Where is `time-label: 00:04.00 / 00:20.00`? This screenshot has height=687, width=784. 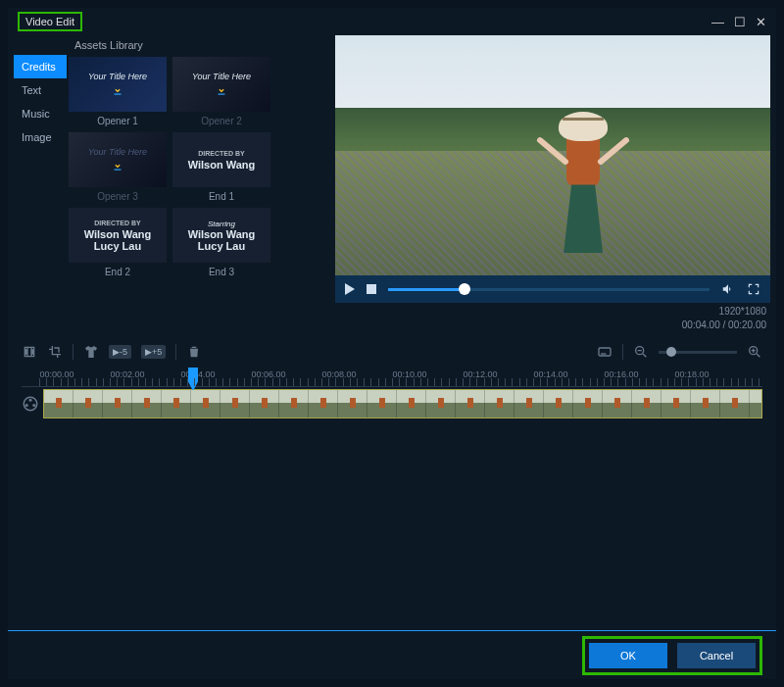 time-label: 00:04.00 / 00:20.00 is located at coordinates (553, 325).